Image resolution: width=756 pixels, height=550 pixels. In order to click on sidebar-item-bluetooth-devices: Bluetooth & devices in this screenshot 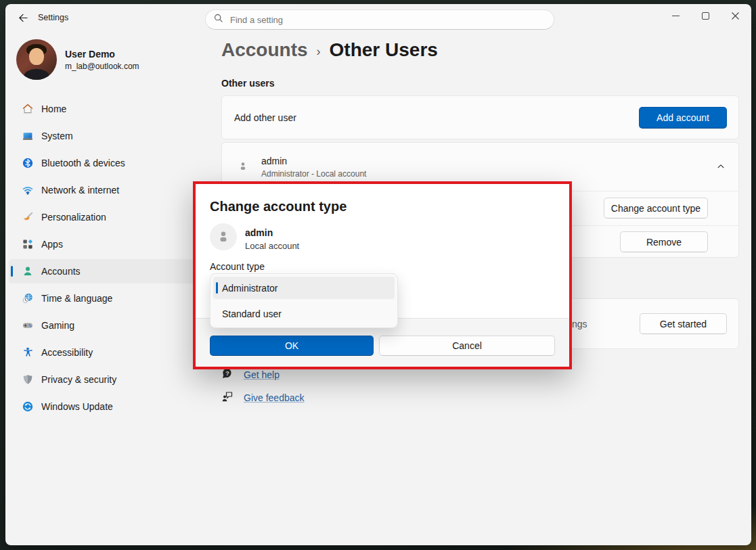, I will do `click(108, 163)`.